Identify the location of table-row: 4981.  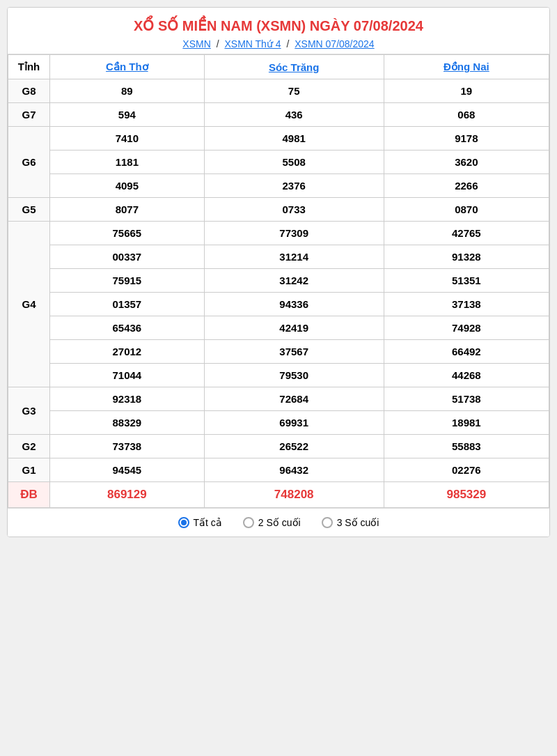
(294, 139).